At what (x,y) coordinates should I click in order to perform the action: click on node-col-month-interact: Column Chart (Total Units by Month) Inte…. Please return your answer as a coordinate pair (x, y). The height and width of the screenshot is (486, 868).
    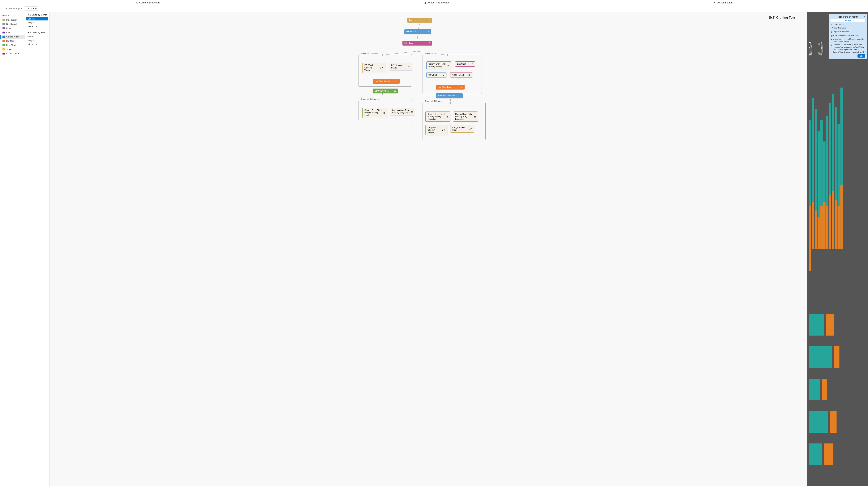
    Looking at the image, I should click on (438, 117).